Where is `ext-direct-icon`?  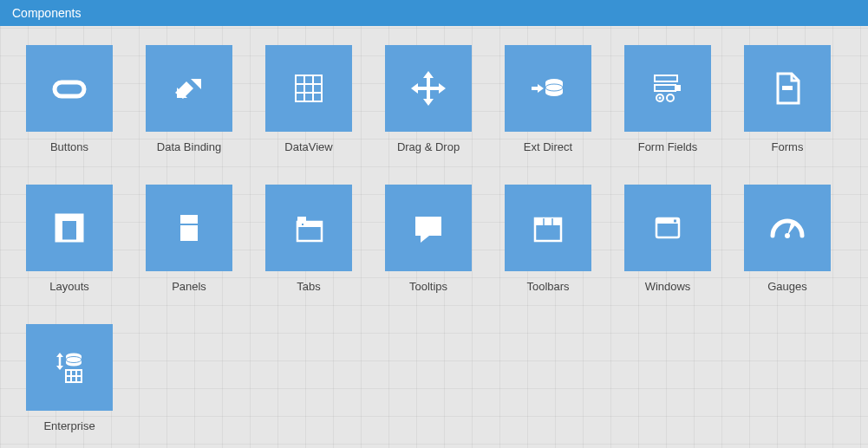 ext-direct-icon is located at coordinates (548, 88).